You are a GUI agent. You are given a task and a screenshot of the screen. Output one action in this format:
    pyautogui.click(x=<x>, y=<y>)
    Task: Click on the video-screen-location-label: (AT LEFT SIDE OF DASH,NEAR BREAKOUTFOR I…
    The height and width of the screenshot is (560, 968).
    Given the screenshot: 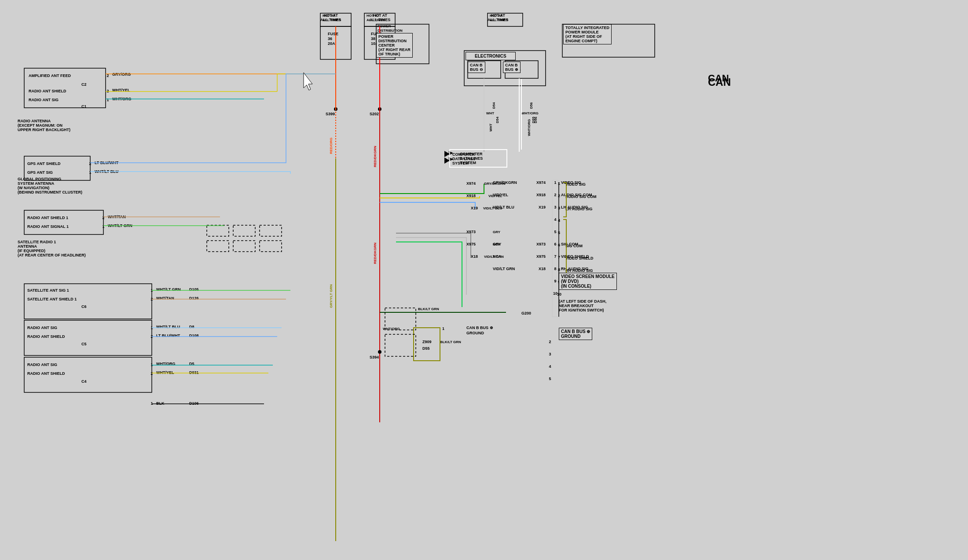 What is the action you would take?
    pyautogui.click(x=583, y=306)
    